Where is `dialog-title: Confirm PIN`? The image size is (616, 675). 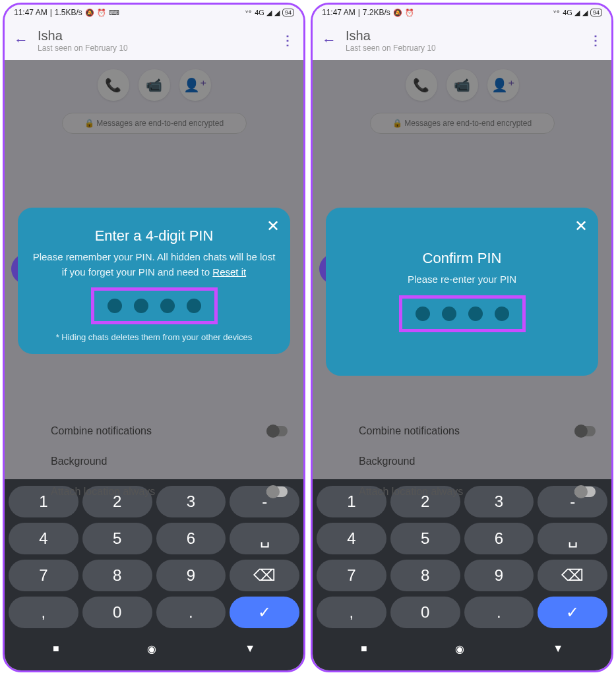 dialog-title: Confirm PIN is located at coordinates (462, 258).